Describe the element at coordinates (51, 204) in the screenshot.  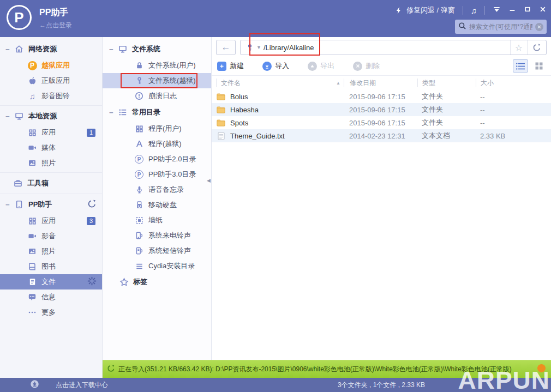
I see `sidebar-section-device: − PP助手` at that location.